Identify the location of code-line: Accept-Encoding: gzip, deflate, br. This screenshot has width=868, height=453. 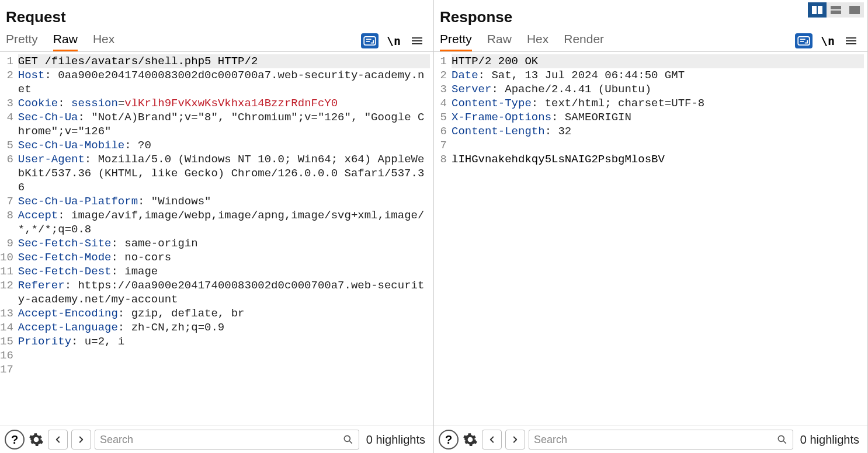
(224, 313).